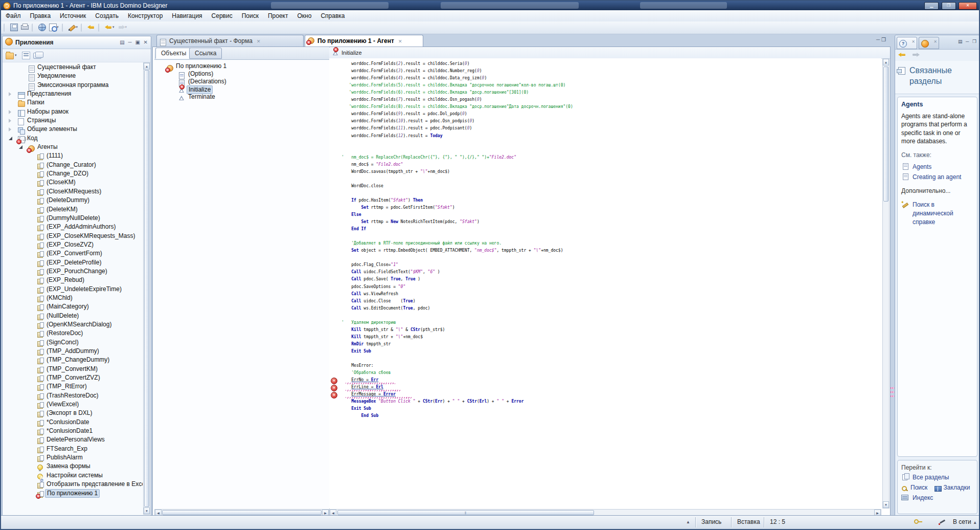 This screenshot has height=530, width=980. Describe the element at coordinates (73, 493) in the screenshot. I see `app-tree-item: По приложению 1` at that location.